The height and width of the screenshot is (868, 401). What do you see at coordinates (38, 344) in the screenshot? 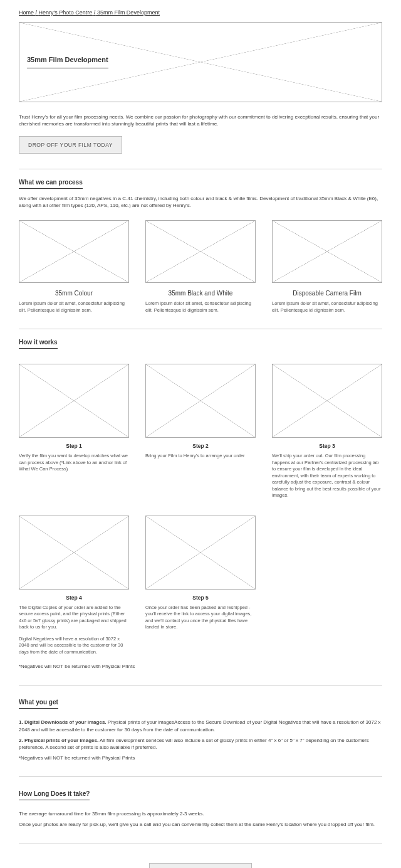
I see `section-heading-how: How it works` at bounding box center [38, 344].